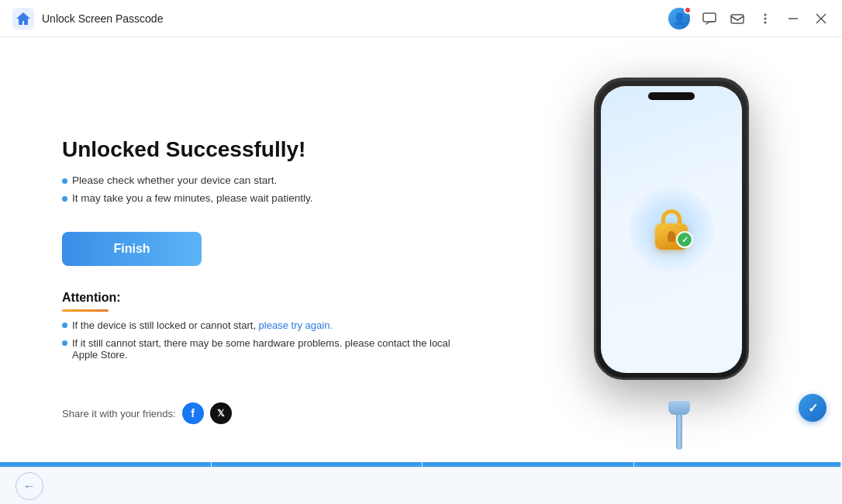 The height and width of the screenshot is (504, 842). I want to click on attention-underline, so click(85, 310).